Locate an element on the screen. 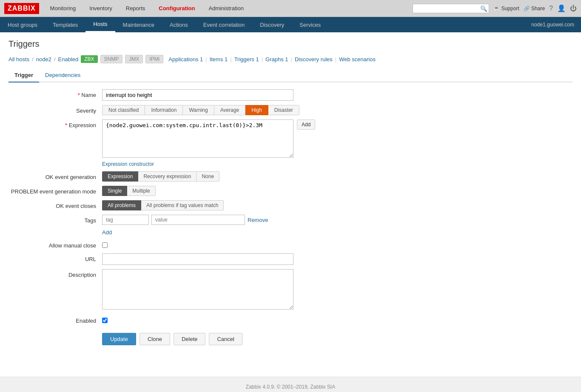 Image resolution: width=581 pixels, height=392 pixels. subnav-triggers: Triggers 1 is located at coordinates (247, 60).